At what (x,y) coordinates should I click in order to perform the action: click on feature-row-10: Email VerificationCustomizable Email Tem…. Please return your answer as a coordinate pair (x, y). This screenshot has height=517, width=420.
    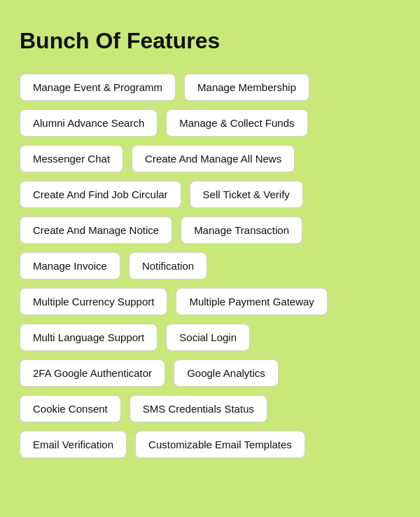
    Looking at the image, I should click on (210, 444).